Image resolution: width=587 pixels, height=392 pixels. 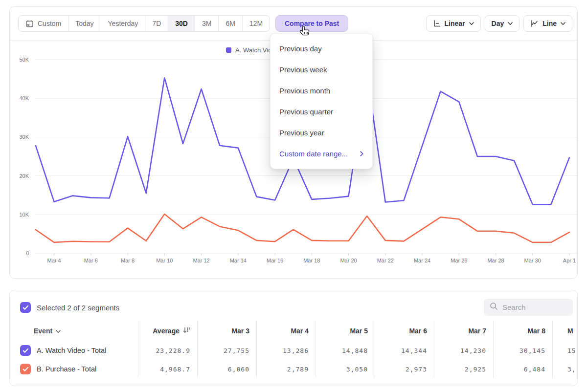 What do you see at coordinates (27, 253) in the screenshot?
I see `svg-text: 0` at bounding box center [27, 253].